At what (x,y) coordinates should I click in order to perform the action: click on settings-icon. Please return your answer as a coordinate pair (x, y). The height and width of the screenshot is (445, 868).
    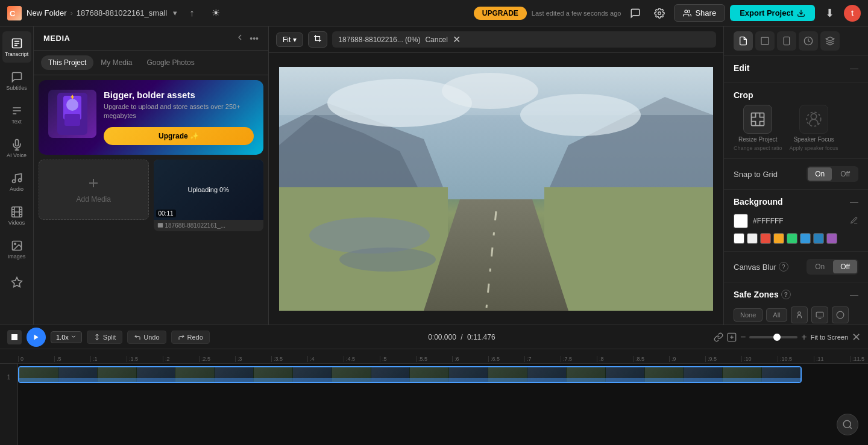
    Looking at the image, I should click on (659, 13).